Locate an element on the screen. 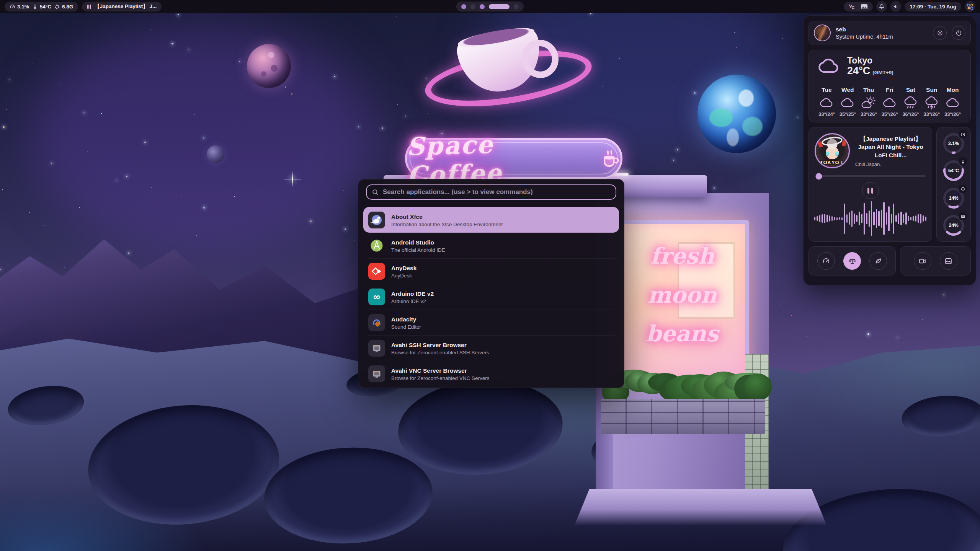 The image size is (980, 551). app-list-item: AnyDesk AnyDesk is located at coordinates (491, 271).